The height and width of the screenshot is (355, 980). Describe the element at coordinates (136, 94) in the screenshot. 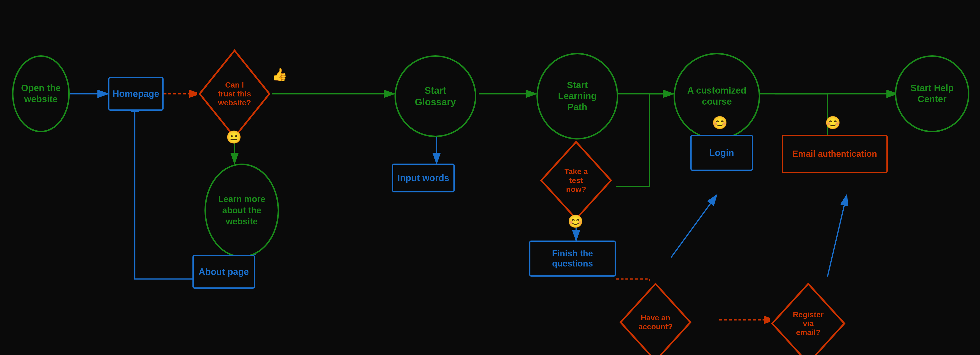

I see `homepage-node: Homepage` at that location.